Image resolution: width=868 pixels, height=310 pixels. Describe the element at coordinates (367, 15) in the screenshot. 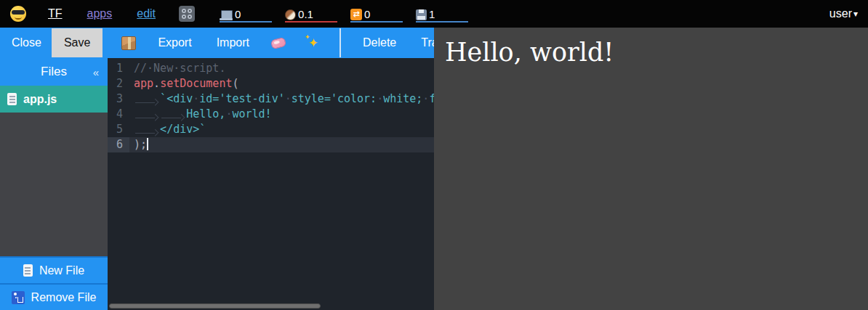

I see `repeat-stat-value: 0` at that location.